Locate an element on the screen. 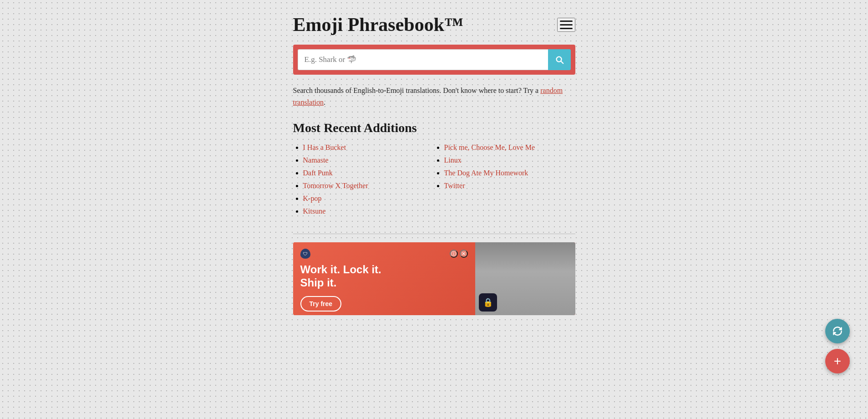 The height and width of the screenshot is (419, 868). list-item: K-pop is located at coordinates (369, 199).